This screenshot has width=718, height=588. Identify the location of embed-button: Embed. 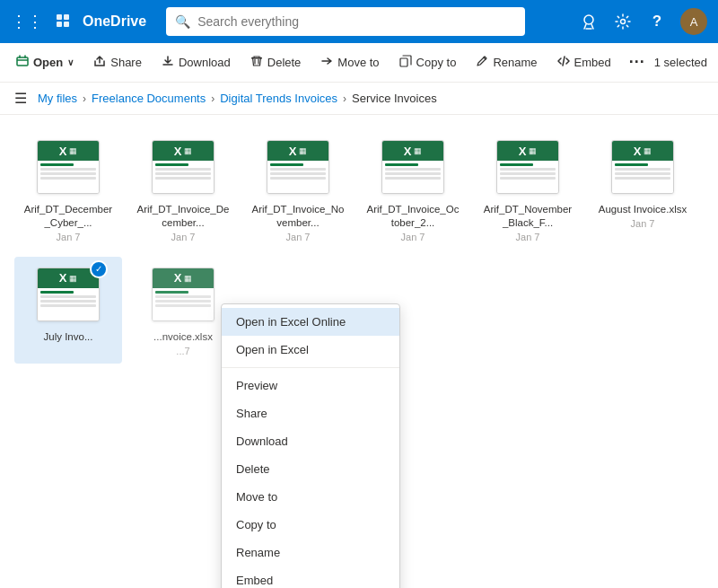
(584, 63).